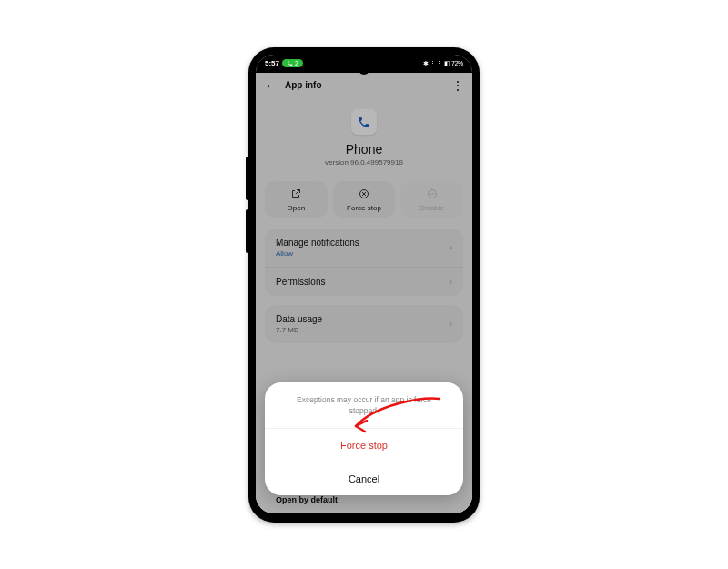  Describe the element at coordinates (364, 262) in the screenshot. I see `settings-card-1: Manage notifications Allow › Permissions…` at that location.